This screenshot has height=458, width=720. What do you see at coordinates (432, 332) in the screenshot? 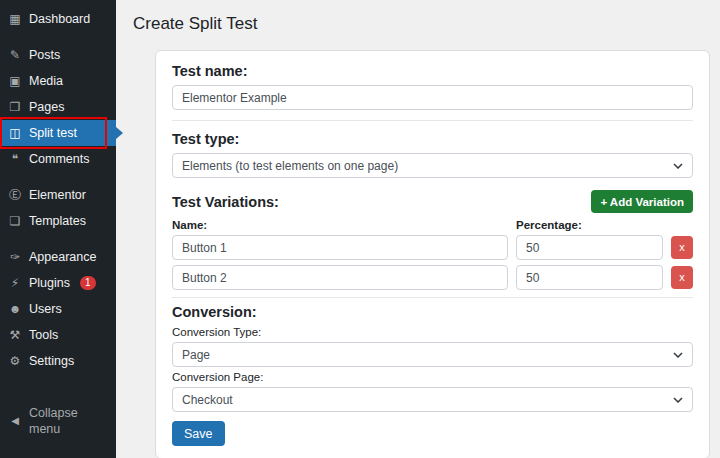
I see `conversion-type-label: Conversion Type:` at bounding box center [432, 332].